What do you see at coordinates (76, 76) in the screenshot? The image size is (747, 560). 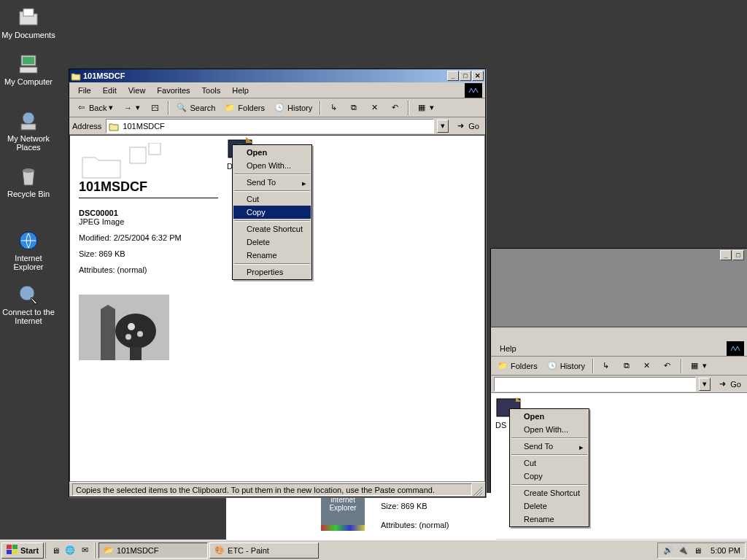 I see `folder-open-icon` at bounding box center [76, 76].